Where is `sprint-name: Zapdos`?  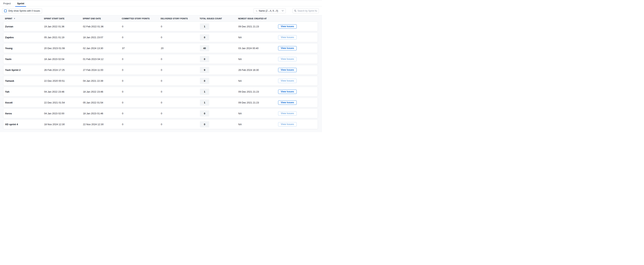
sprint-name: Zapdos is located at coordinates (24, 37).